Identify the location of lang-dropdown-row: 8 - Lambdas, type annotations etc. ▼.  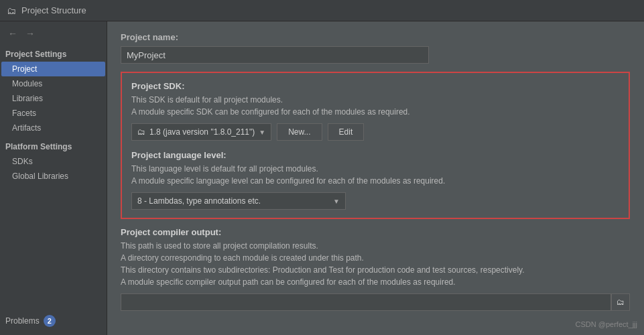
(375, 201).